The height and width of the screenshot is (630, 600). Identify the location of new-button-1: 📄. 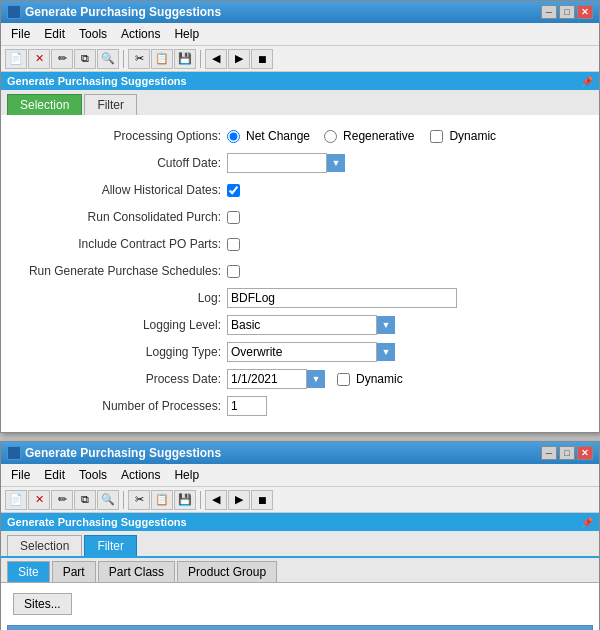
(16, 59).